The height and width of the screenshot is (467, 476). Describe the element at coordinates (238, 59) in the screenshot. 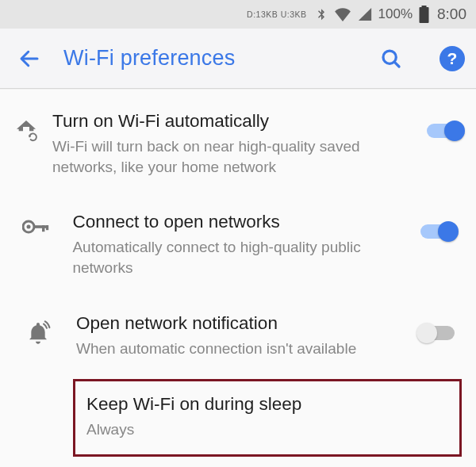

I see `app-bar: Wi-Fi preferences ?` at that location.